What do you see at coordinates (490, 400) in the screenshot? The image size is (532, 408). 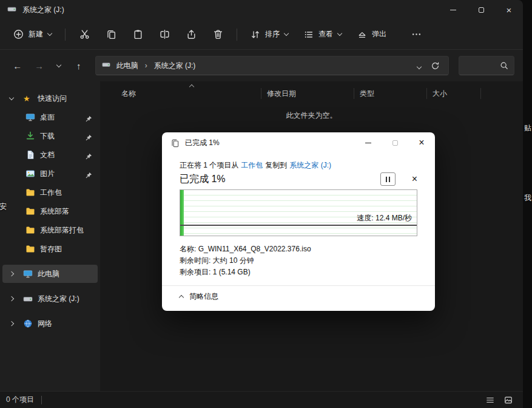 I see `details-view-icon` at bounding box center [490, 400].